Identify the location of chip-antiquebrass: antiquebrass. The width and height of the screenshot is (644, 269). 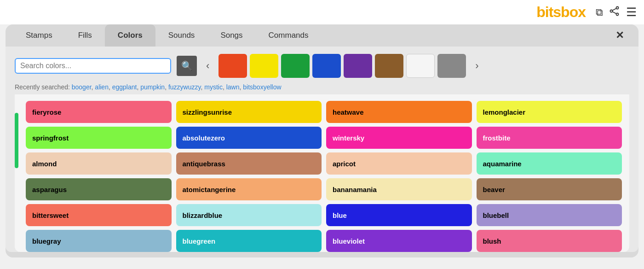
(249, 164).